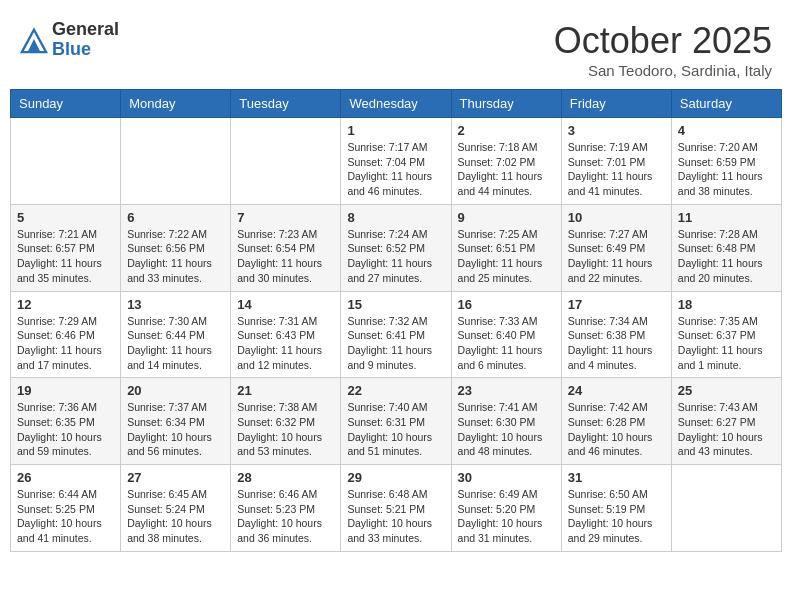  Describe the element at coordinates (616, 508) in the screenshot. I see `calendar-cell: 31Sunrise: 6:50 AMSunset: 5:19 PMDayligh…` at that location.